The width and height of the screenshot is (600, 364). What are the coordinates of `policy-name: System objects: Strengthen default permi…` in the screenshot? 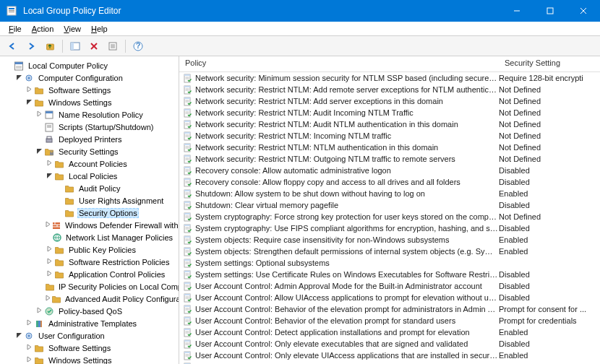 It's located at (347, 251).